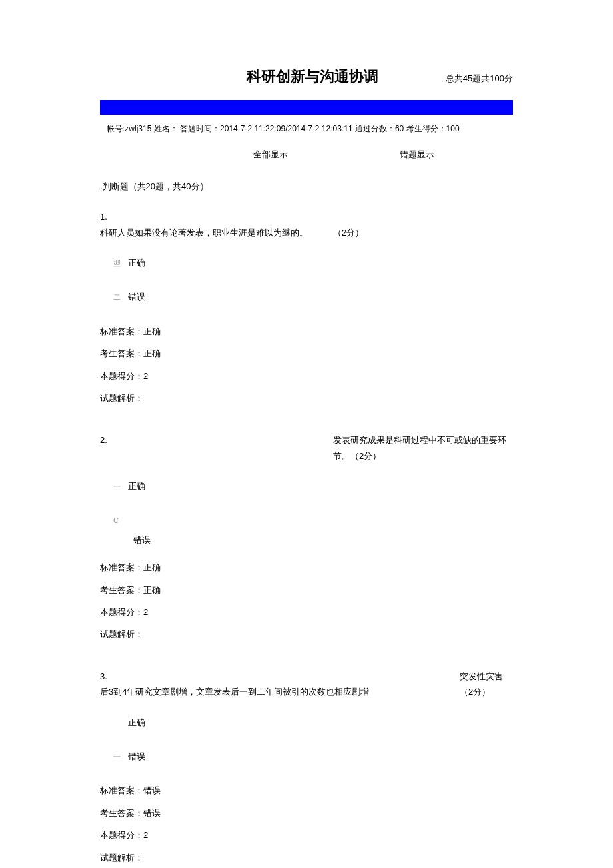 This screenshot has height=868, width=613. What do you see at coordinates (306, 297) in the screenshot?
I see `q1-option-wrong: 二错误` at bounding box center [306, 297].